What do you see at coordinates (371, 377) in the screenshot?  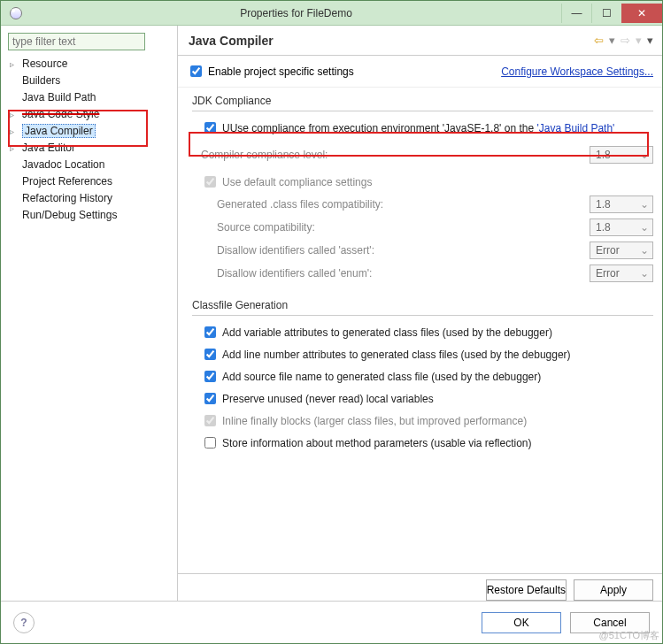 I see `cf-source-file-checkbox: Add source file name to generated class …` at bounding box center [371, 377].